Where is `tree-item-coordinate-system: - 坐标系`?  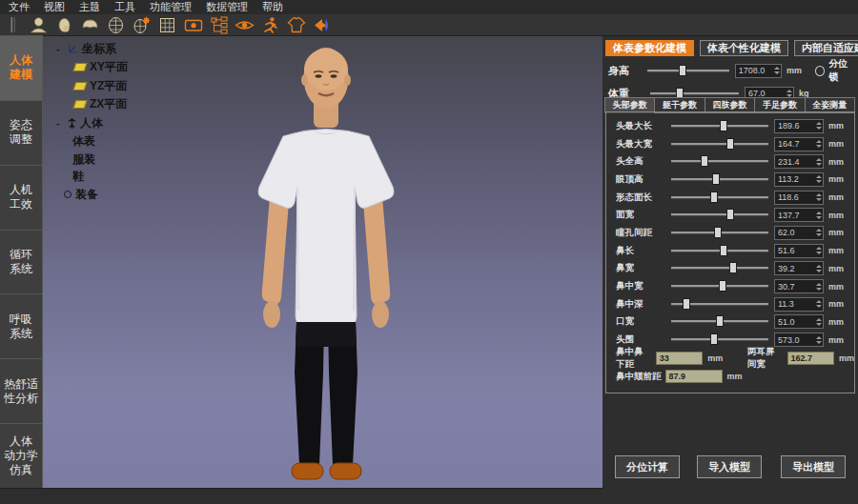 tree-item-coordinate-system: - 坐标系 is located at coordinates (86, 49).